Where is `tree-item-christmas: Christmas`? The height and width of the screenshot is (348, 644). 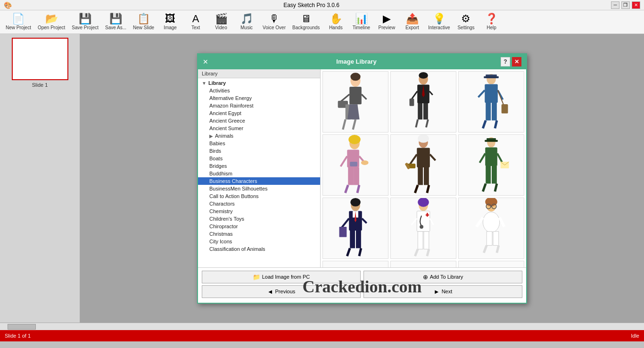
tree-item-christmas: Christmas is located at coordinates (259, 234).